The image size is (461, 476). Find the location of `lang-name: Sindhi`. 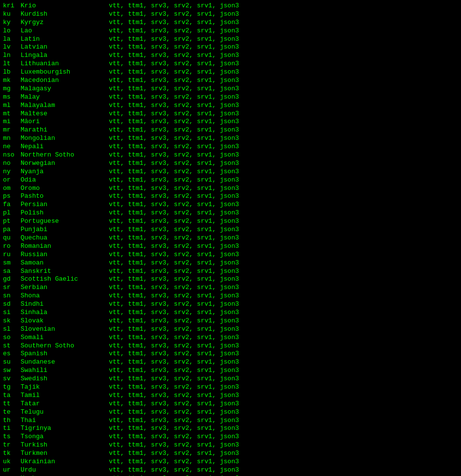

lang-name: Sindhi is located at coordinates (65, 304).